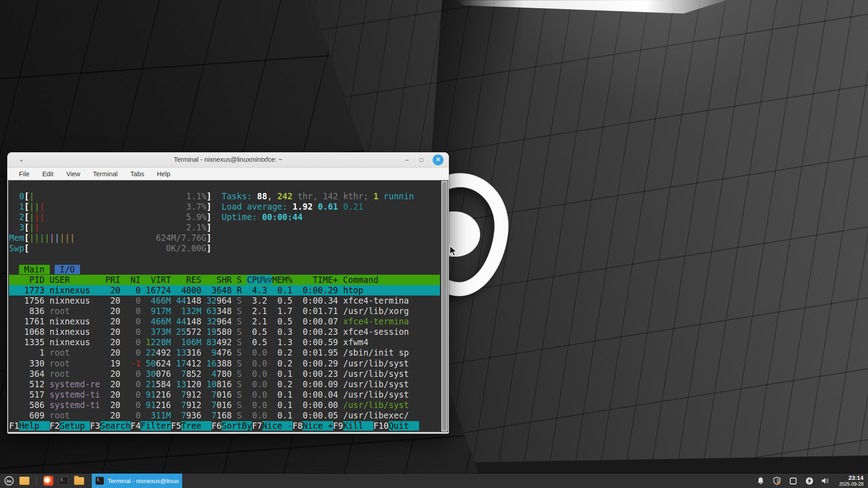 This screenshot has height=488, width=868. Describe the element at coordinates (156, 426) in the screenshot. I see `fkey-label-filter: Filter` at that location.